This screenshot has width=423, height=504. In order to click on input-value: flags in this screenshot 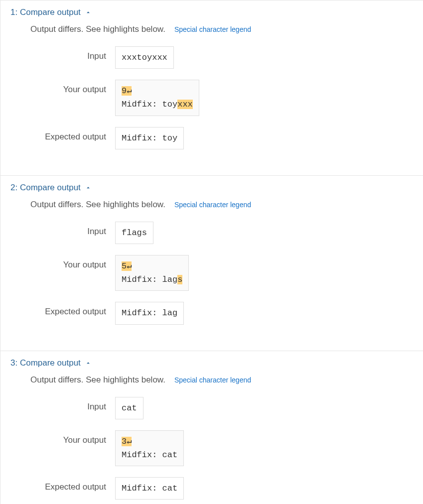, I will do `click(135, 233)`.